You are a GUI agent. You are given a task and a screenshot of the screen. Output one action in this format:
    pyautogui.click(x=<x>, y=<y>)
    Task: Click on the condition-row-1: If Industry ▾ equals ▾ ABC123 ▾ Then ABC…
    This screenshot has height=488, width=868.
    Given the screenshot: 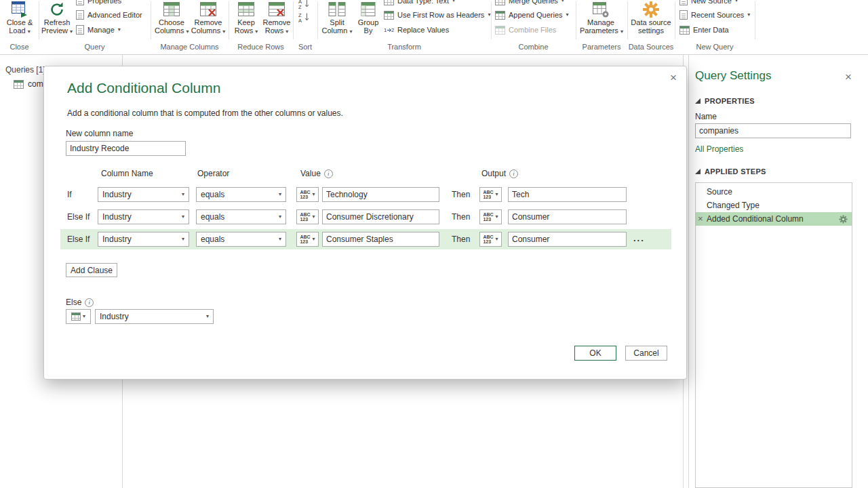 What is the action you would take?
    pyautogui.click(x=366, y=195)
    